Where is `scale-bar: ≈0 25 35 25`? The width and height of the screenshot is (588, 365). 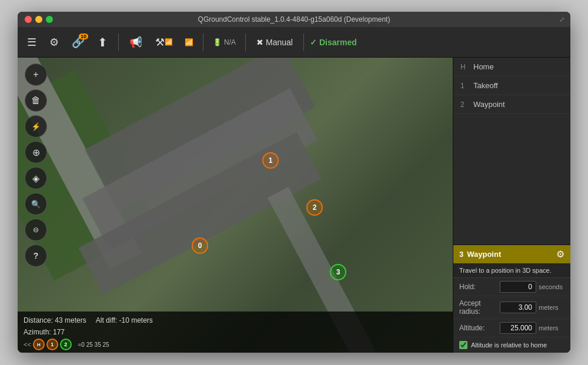 scale-bar: ≈0 25 35 25 is located at coordinates (94, 344).